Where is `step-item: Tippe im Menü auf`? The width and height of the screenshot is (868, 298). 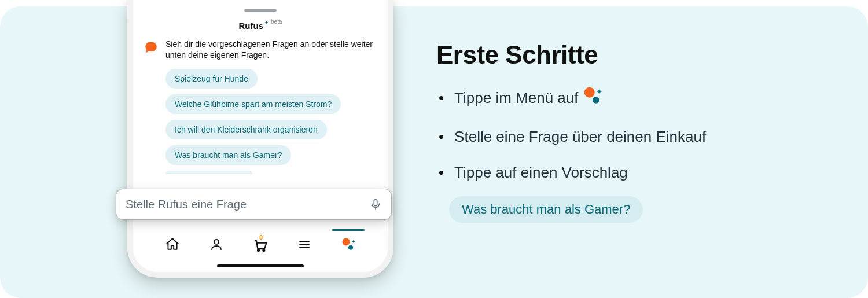 step-item: Tippe im Menü auf is located at coordinates (633, 98).